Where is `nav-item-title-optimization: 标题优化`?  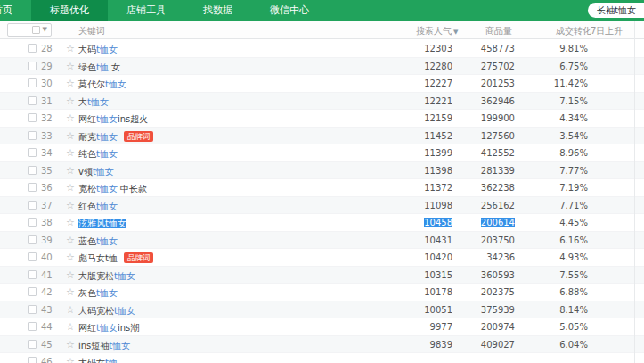 nav-item-title-optimization: 标题优化 is located at coordinates (69, 11).